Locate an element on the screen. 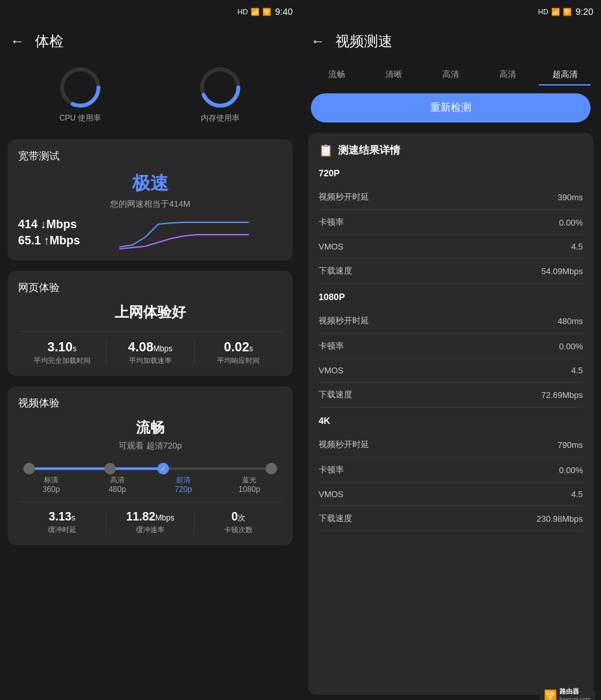 The height and width of the screenshot is (700, 601). right-back-button: ← is located at coordinates (318, 41).